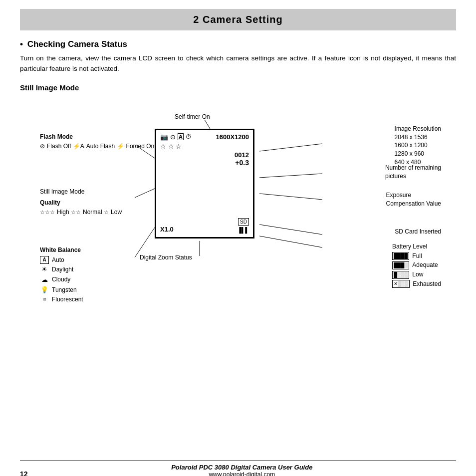  What do you see at coordinates (24, 473) in the screenshot?
I see `page-number: 12` at bounding box center [24, 473].